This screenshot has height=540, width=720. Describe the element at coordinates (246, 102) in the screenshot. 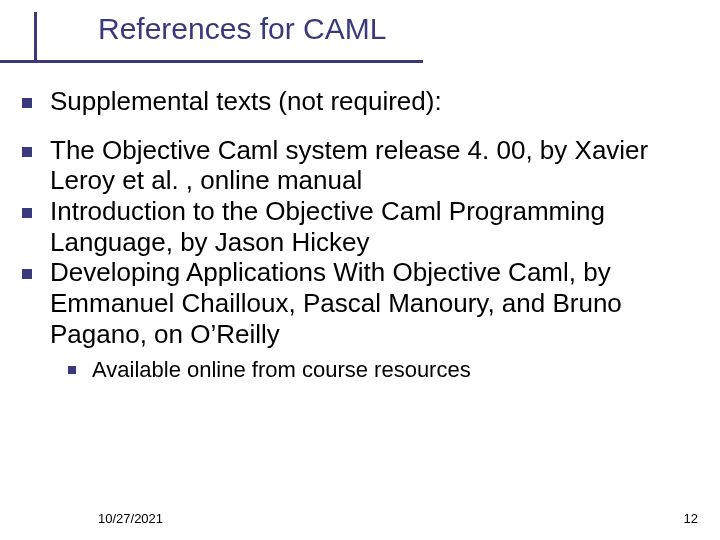

I see `bullet-text: Supplemental texts (not required):` at that location.